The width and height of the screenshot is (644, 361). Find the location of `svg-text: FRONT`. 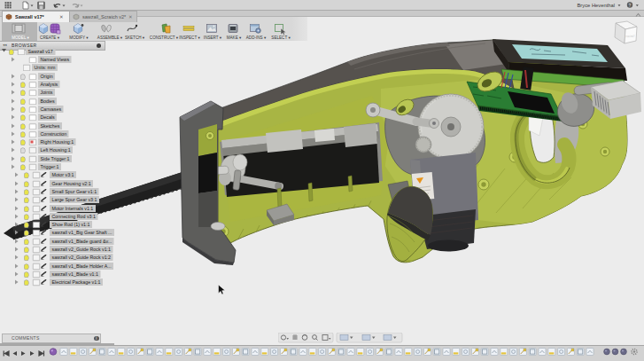

svg-text: FRONT is located at coordinates (631, 37).